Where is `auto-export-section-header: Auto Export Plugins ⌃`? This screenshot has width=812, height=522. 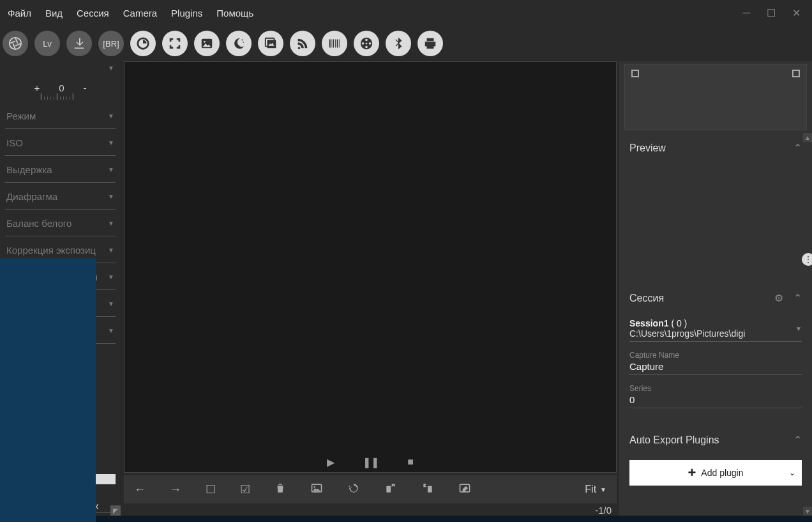 auto-export-section-header: Auto Export Plugins ⌃ is located at coordinates (716, 440).